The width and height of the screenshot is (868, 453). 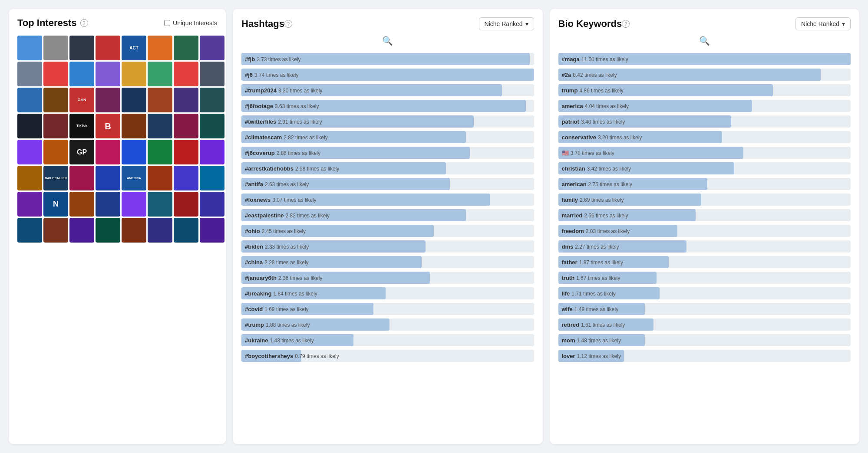 I want to click on bar-keyword: #maga, so click(x=571, y=59).